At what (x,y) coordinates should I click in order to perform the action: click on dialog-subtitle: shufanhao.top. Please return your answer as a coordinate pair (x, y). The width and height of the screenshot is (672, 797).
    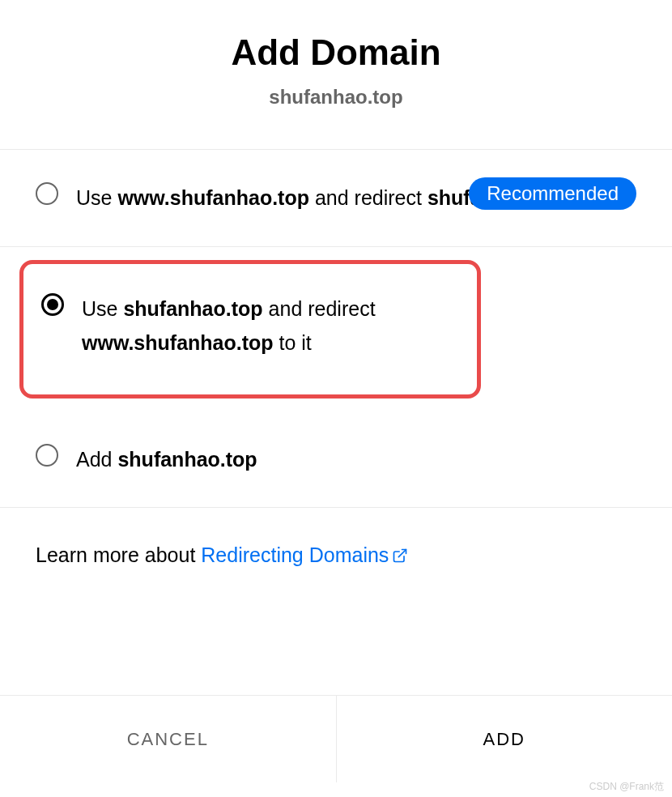
    Looking at the image, I should click on (336, 97).